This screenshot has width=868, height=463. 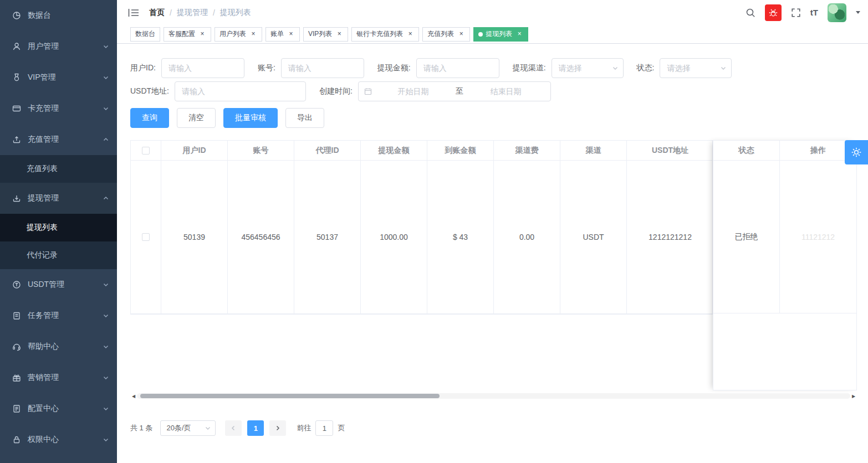 I want to click on sidebar-item-dashboard: 数据台, so click(x=59, y=16).